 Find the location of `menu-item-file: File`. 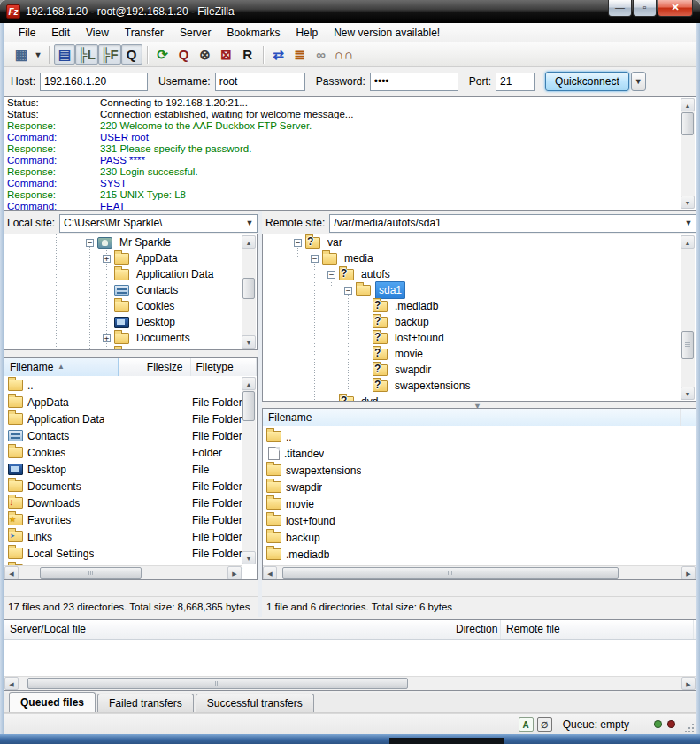

menu-item-file: File is located at coordinates (27, 33).